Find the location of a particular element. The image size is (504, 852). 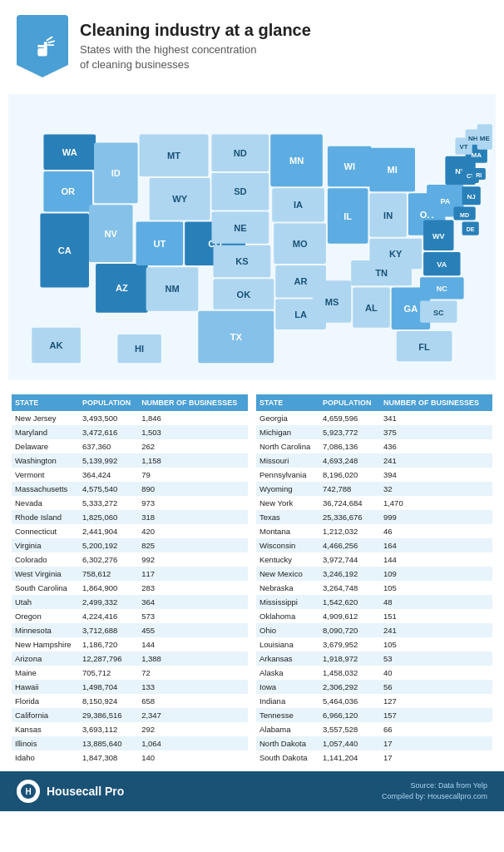

svg-text: AK is located at coordinates (57, 345).